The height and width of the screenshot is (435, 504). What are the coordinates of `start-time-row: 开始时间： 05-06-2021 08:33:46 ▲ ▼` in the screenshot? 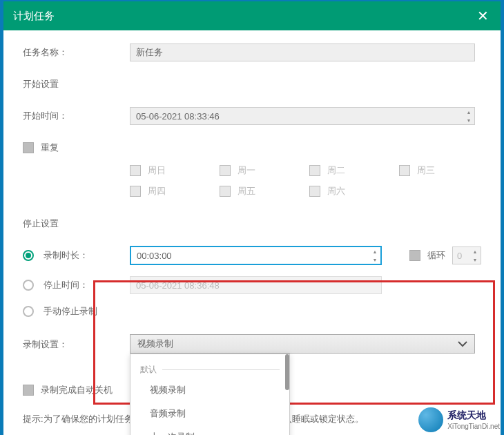 It's located at (252, 116).